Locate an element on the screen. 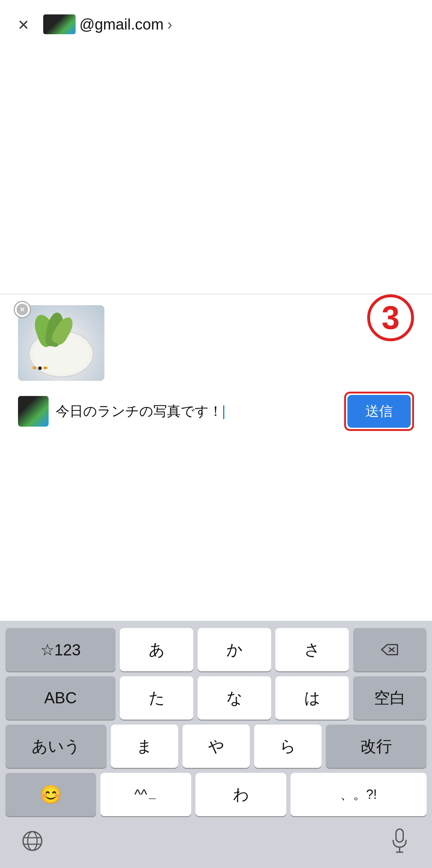  step-number: 3 is located at coordinates (391, 318).